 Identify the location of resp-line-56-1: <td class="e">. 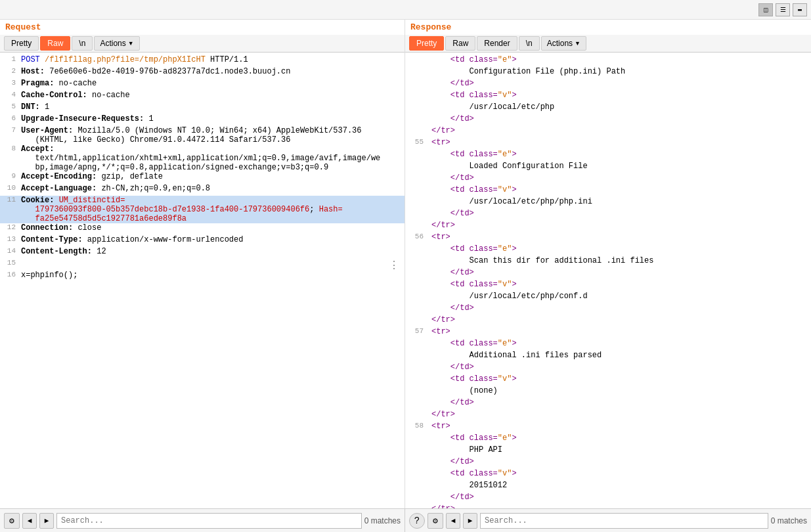
(608, 250).